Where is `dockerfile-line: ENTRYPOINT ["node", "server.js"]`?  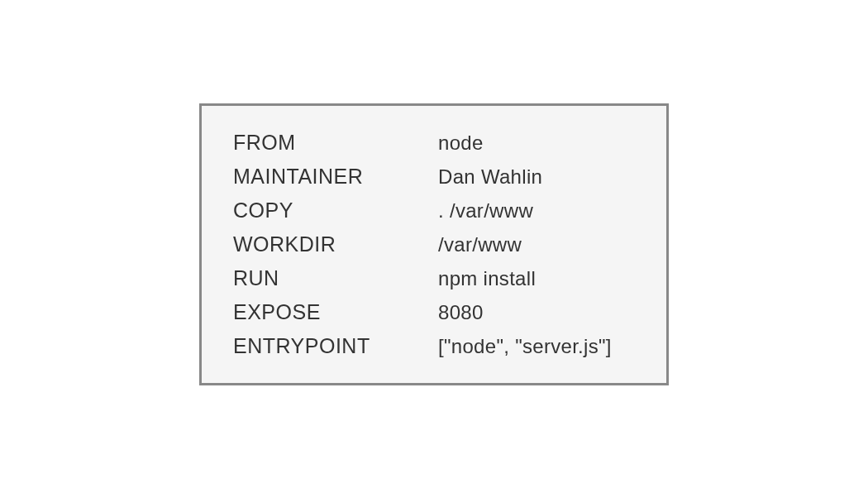
dockerfile-line: ENTRYPOINT ["node", "server.js"] is located at coordinates (437, 346).